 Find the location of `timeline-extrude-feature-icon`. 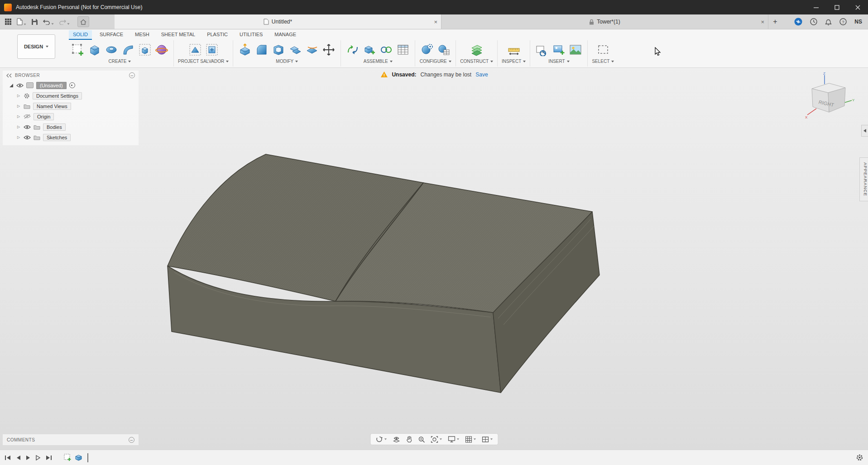

timeline-extrude-feature-icon is located at coordinates (79, 458).